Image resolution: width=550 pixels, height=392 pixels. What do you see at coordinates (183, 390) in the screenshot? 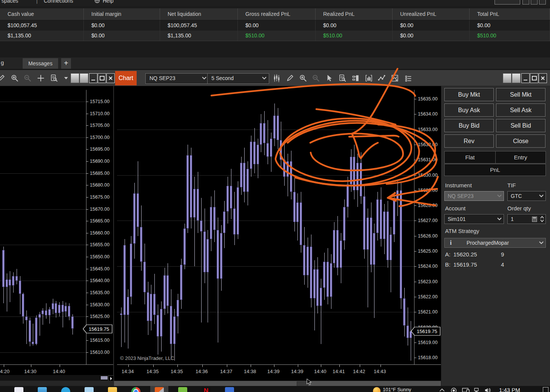
I see `taskbar-trading-app-icon` at bounding box center [183, 390].